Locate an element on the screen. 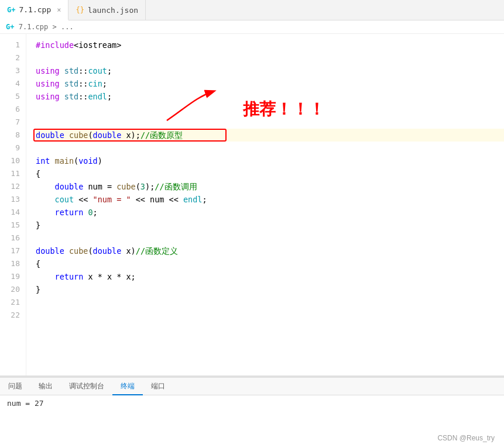 The image size is (504, 448). ln-5: 5 is located at coordinates (10, 97).